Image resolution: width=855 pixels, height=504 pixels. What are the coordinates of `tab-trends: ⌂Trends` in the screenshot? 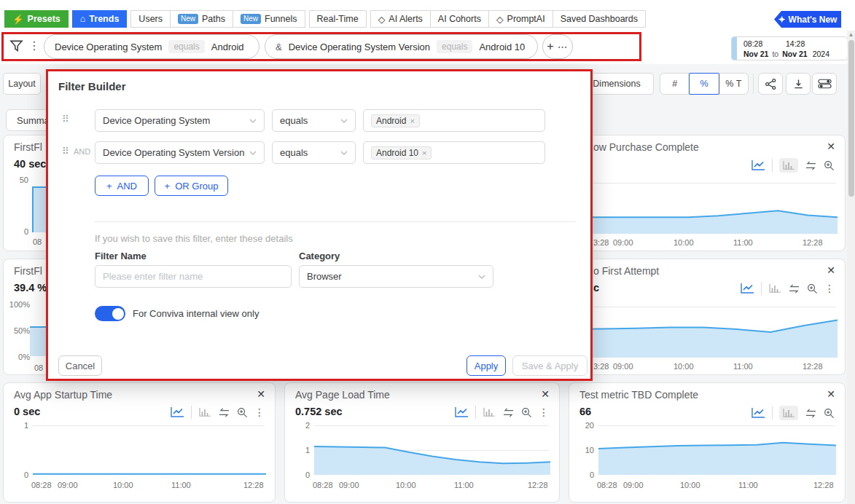 It's located at (100, 19).